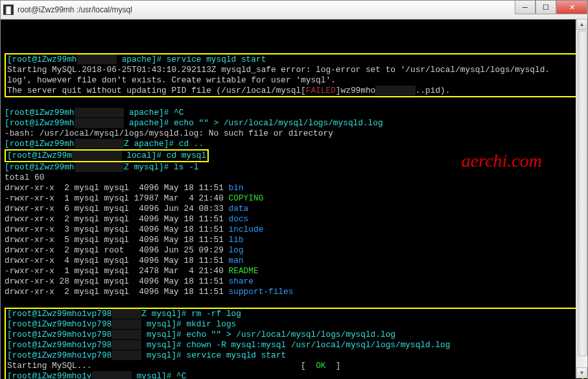  What do you see at coordinates (582, 193) in the screenshot?
I see `scroll-thumb` at bounding box center [582, 193].